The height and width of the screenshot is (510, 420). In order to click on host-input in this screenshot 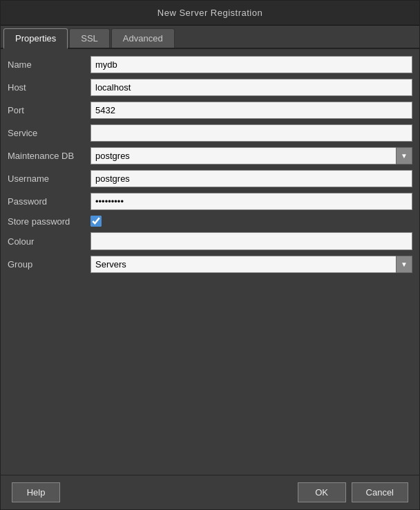, I will do `click(251, 87)`.